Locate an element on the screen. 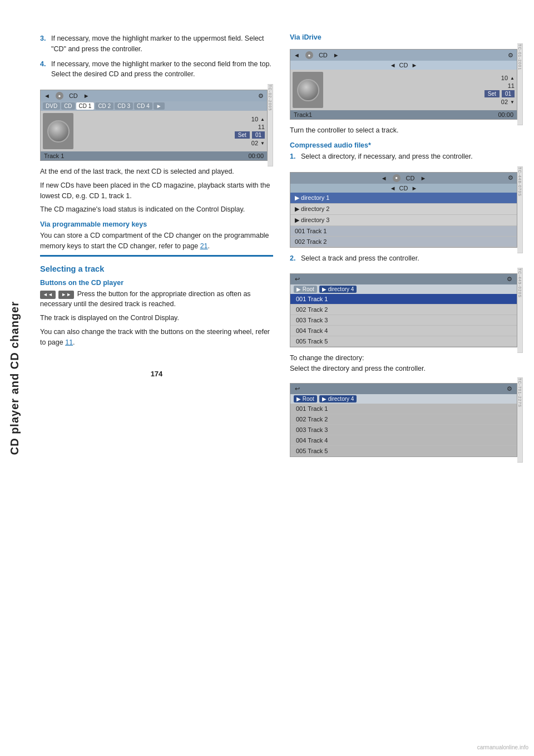  track-row-set: Set 01 is located at coordinates (170, 135).